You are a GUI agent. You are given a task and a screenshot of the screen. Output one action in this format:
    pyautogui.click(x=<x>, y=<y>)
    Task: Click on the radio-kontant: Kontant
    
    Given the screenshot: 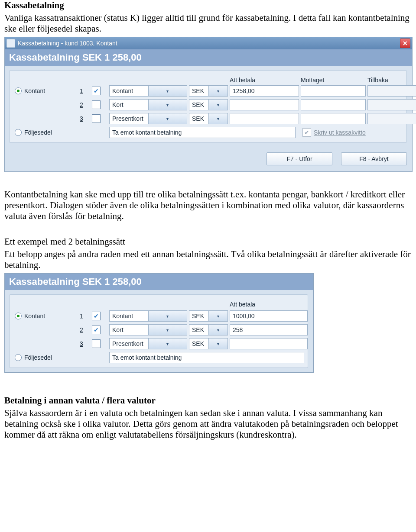 What is the action you would take?
    pyautogui.click(x=43, y=91)
    